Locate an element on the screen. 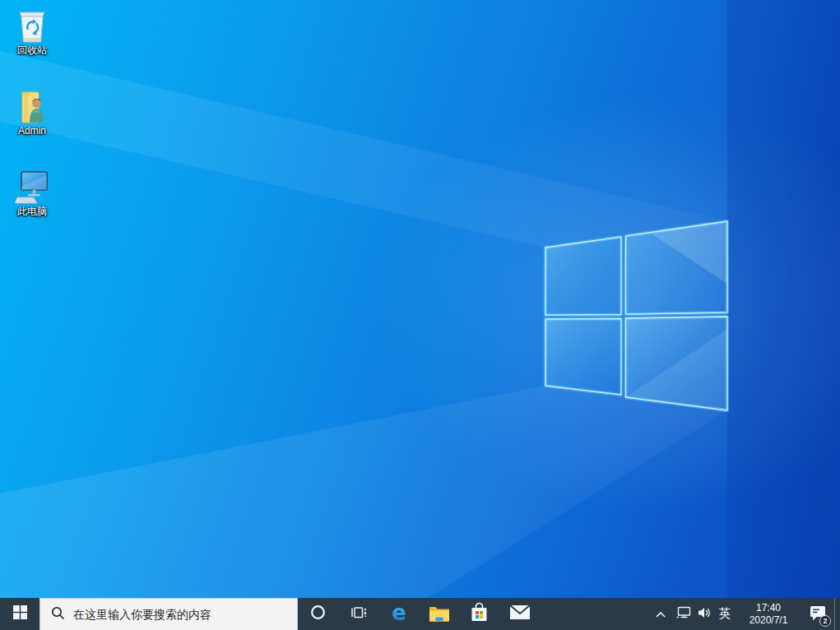 This screenshot has width=840, height=630. action-center-button: 2 is located at coordinates (818, 614).